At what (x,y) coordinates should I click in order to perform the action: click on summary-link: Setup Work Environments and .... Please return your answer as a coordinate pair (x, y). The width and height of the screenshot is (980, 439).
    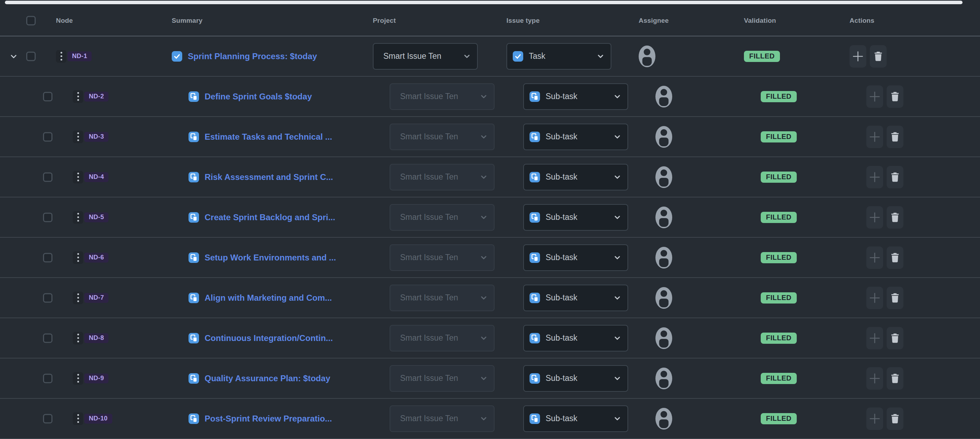
    Looking at the image, I should click on (270, 258).